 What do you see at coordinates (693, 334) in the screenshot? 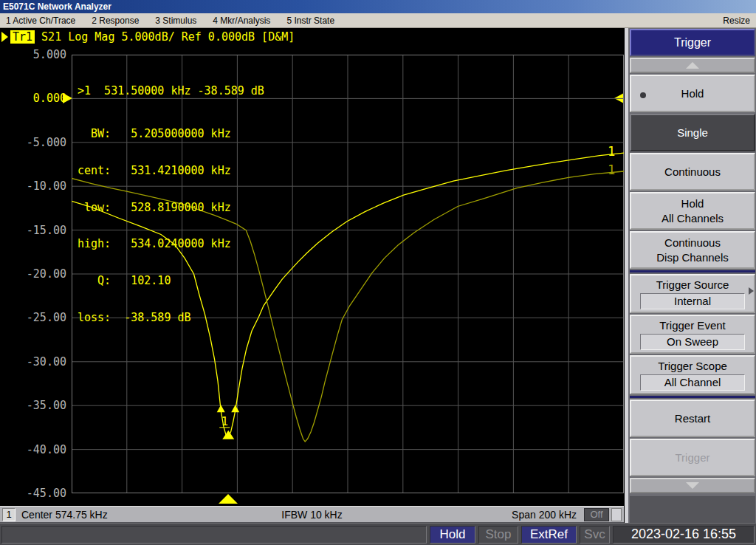
I see `softkey-trigger-event: Trigger Event On Sweep` at bounding box center [693, 334].